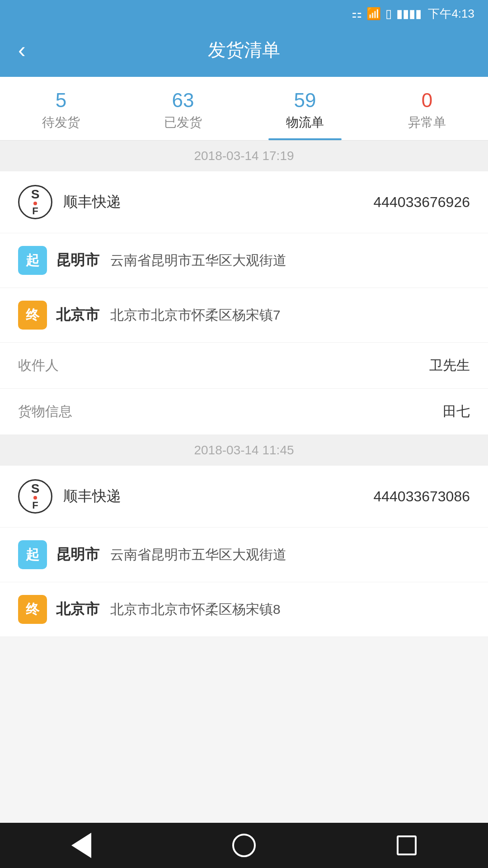 Image resolution: width=488 pixels, height=868 pixels. I want to click on date-separator-1: 2018-03-14 17:19, so click(244, 156).